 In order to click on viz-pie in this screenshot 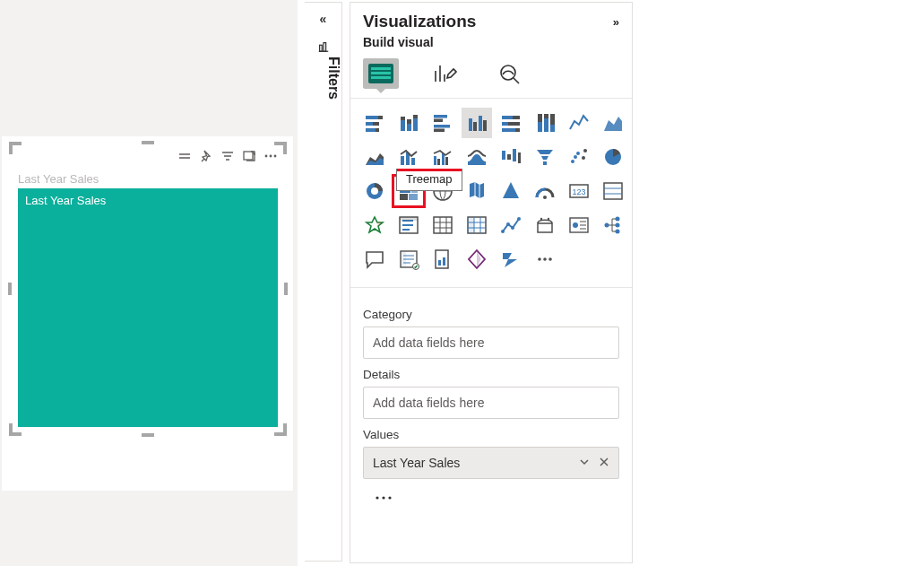, I will do `click(613, 157)`.